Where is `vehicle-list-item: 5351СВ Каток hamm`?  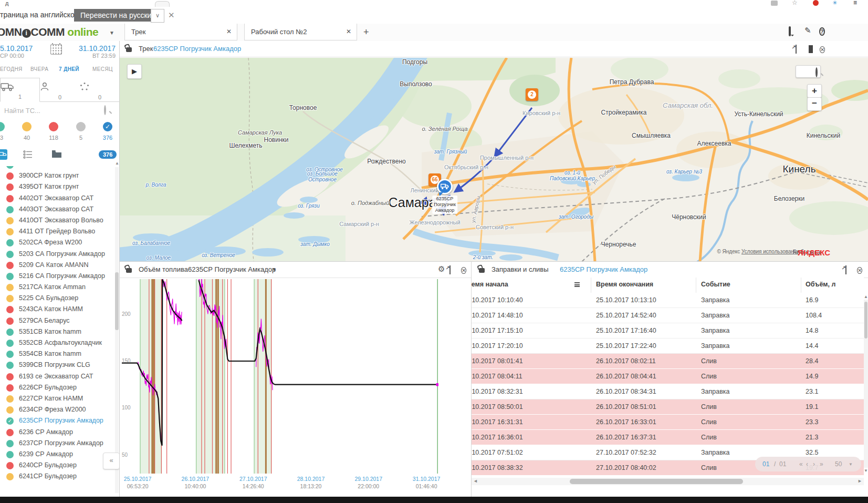
vehicle-list-item: 5351СВ Каток hamm is located at coordinates (60, 332).